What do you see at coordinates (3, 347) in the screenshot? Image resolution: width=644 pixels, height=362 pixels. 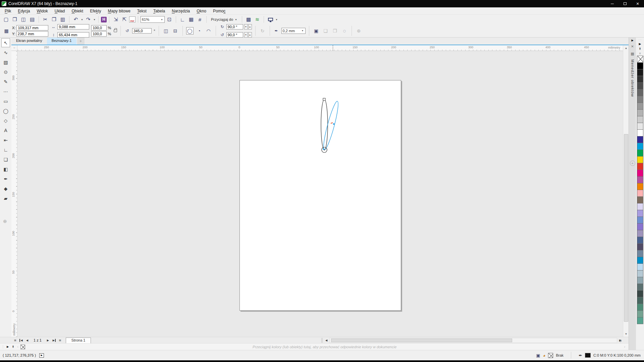 I see `document-palette-grip: ⋮` at bounding box center [3, 347].